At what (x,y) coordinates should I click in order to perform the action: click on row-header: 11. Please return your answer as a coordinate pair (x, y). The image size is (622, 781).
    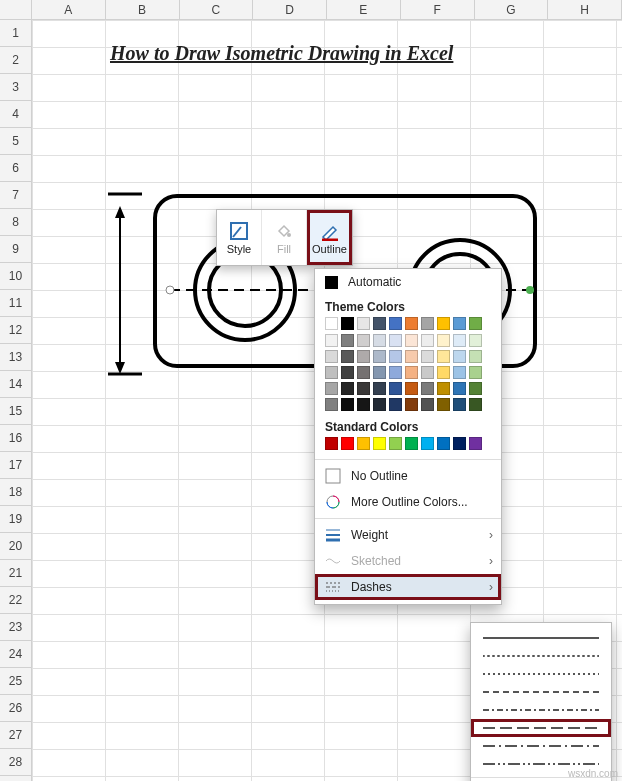
    Looking at the image, I should click on (16, 304).